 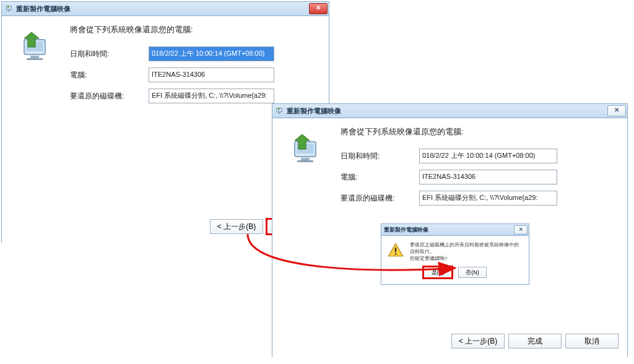 What do you see at coordinates (406, 230) in the screenshot?
I see `confirm-title: 重新製作電腦映像` at bounding box center [406, 230].